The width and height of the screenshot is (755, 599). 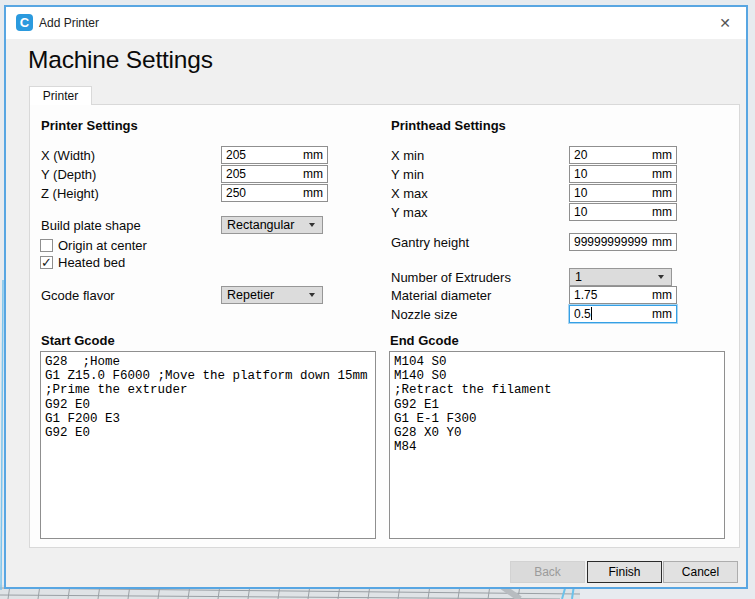 I want to click on x-min-input: 20 mm, so click(x=623, y=155).